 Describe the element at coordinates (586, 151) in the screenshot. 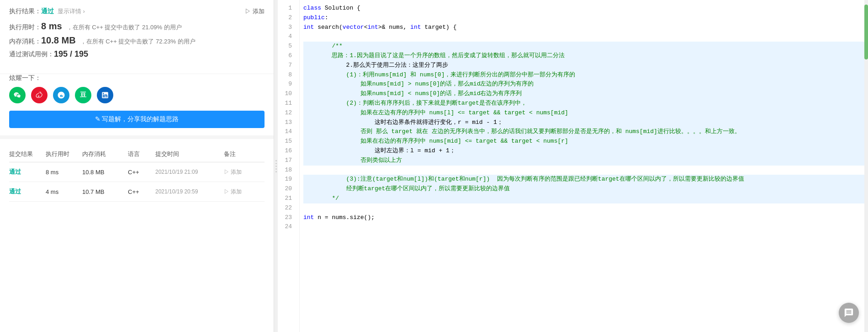

I see `code-line-16: 这时左边界：l = mid + 1；` at that location.